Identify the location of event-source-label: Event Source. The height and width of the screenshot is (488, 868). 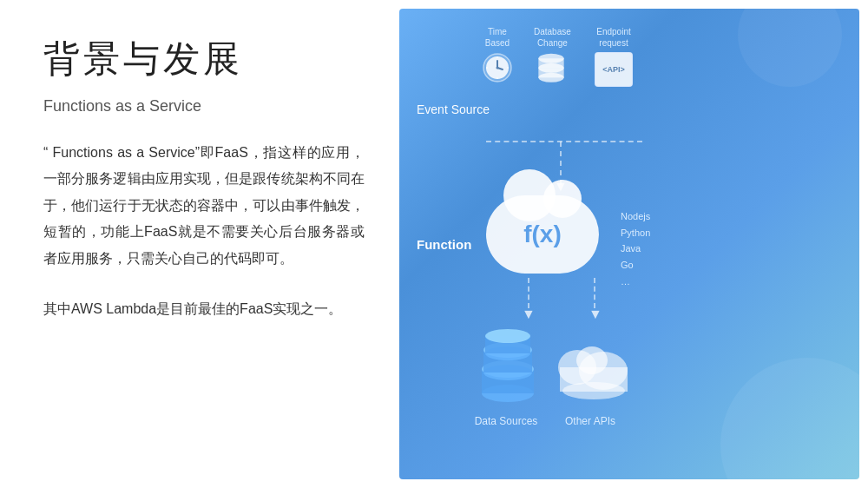
(453, 109).